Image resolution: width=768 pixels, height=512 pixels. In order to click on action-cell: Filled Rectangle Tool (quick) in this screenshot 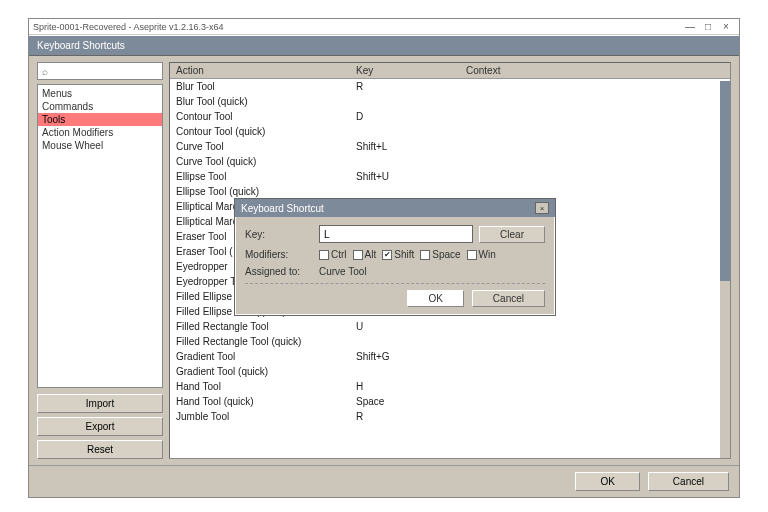, I will do `click(266, 342)`.